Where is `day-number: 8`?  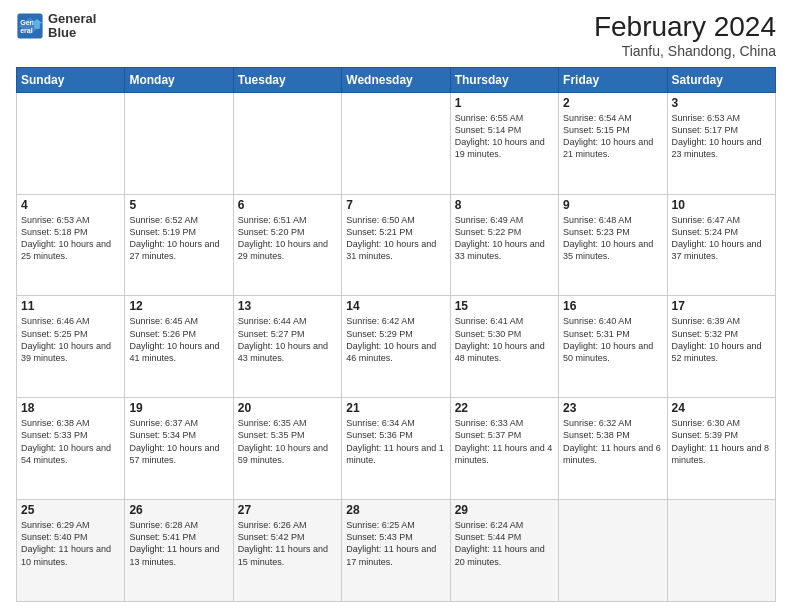
day-number: 8 is located at coordinates (504, 205).